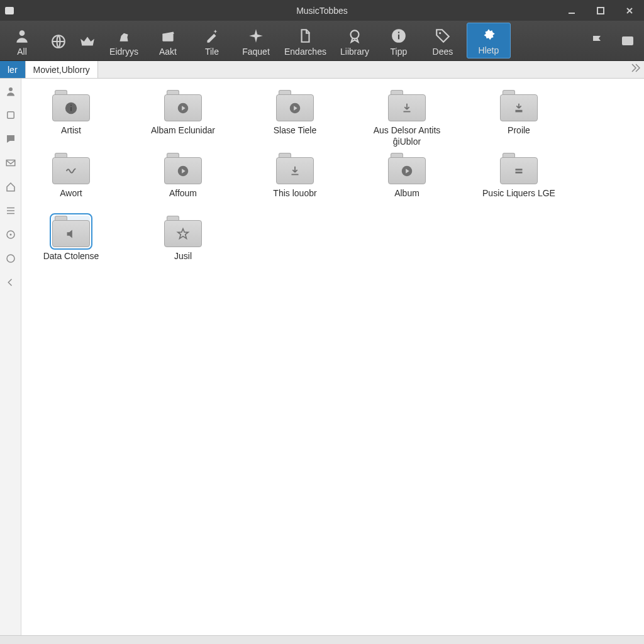 Image resolution: width=644 pixels, height=644 pixels. I want to click on toolbar-label: Endarches, so click(306, 52).